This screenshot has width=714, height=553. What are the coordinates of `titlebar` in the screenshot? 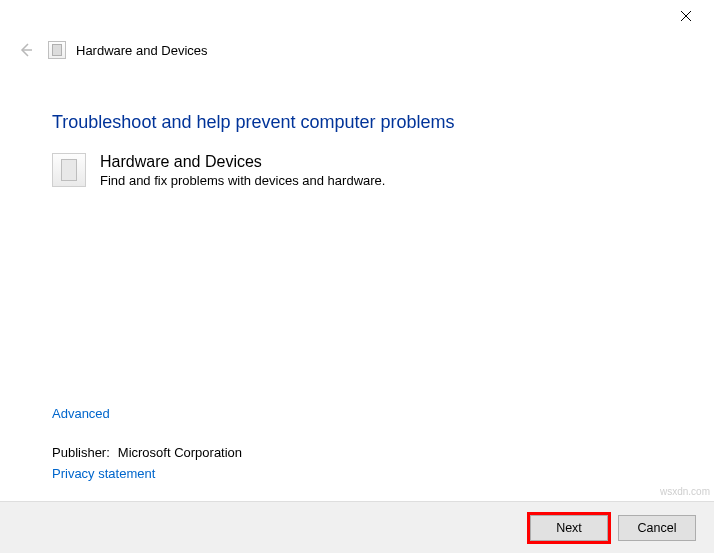 It's located at (357, 16).